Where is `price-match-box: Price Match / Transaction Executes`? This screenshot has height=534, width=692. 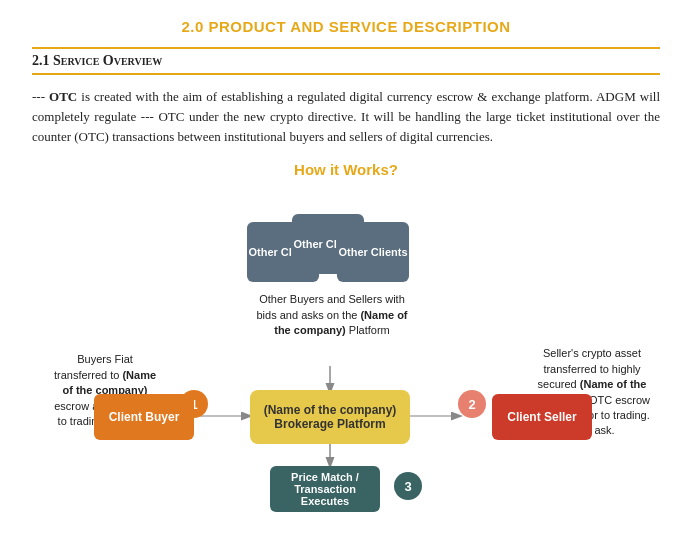
price-match-box: Price Match / Transaction Executes is located at coordinates (325, 489).